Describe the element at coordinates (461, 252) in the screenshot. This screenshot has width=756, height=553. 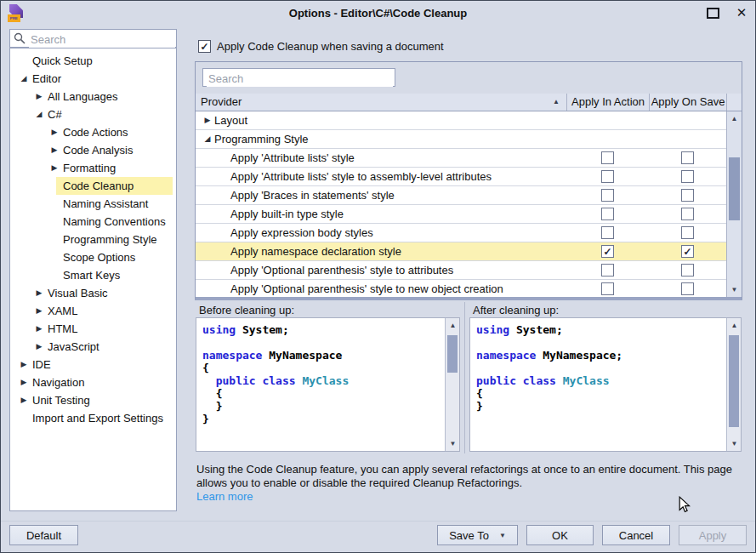
I see `table-row-namespace-declaration: Apply namespace declaration style ✓ ✓` at that location.